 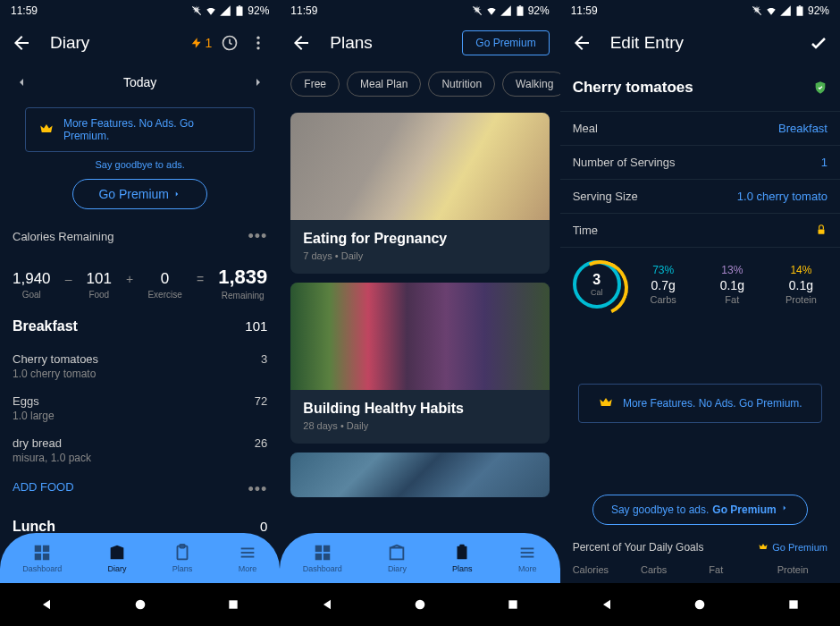 I want to click on chip-meal-plan: Meal Plan, so click(x=384, y=84).